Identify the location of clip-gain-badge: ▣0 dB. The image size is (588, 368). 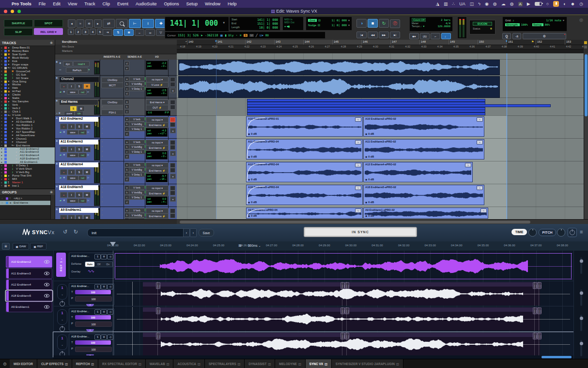
(370, 216).